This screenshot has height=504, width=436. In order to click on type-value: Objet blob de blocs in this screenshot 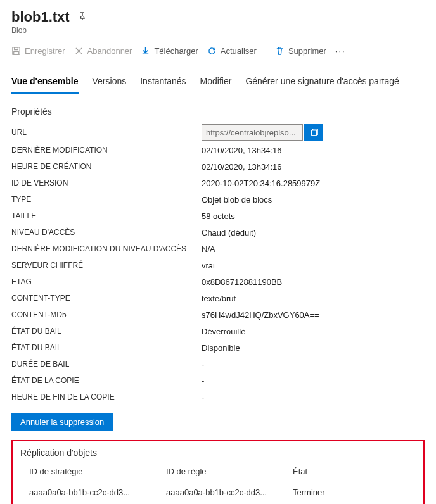, I will do `click(237, 200)`.